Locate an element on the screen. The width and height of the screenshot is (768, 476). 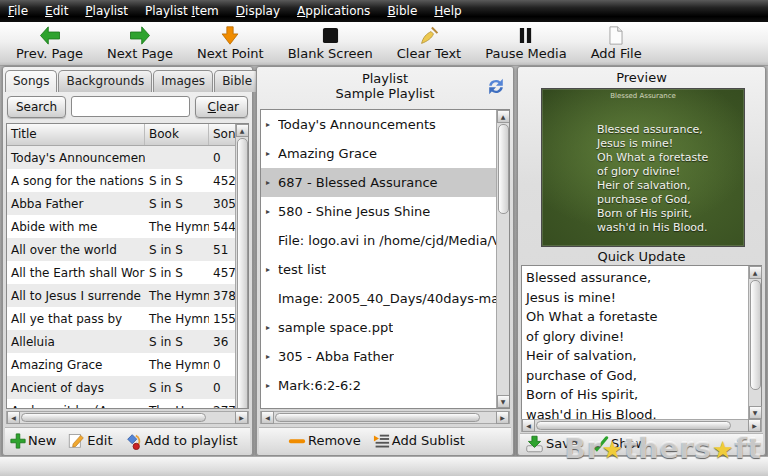
cell-song: 277 is located at coordinates (222, 406).